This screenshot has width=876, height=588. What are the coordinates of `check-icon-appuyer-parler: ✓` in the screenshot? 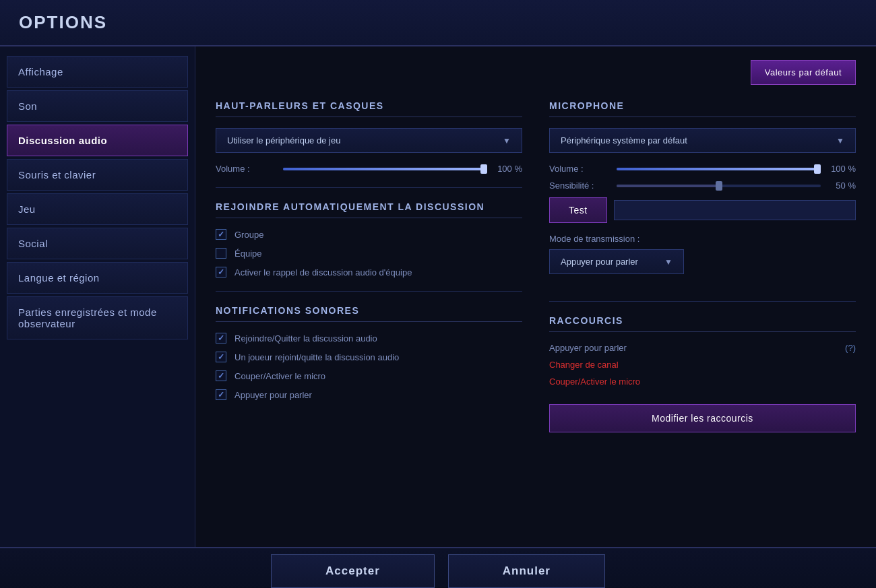 It's located at (221, 395).